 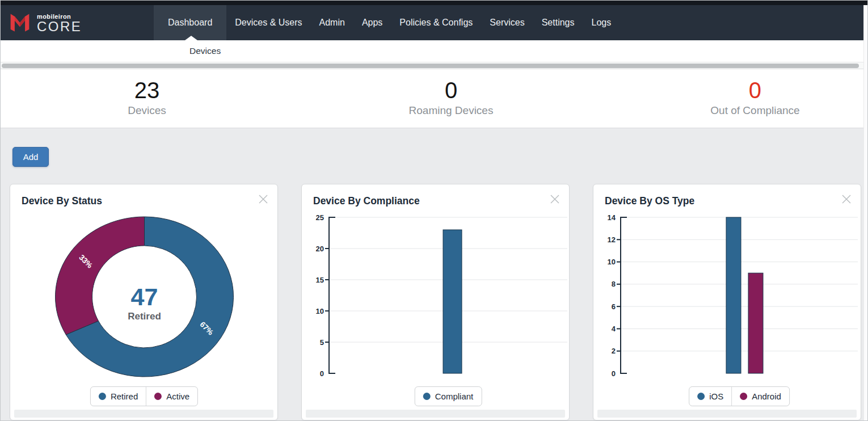 What do you see at coordinates (448, 396) in the screenshot?
I see `legend-item-compliant: Compliant` at bounding box center [448, 396].